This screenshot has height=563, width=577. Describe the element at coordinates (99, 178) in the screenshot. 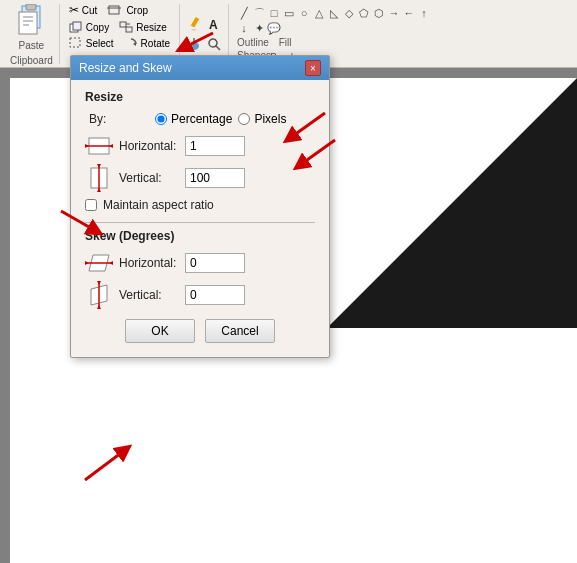

I see `vertical-resize-icon` at that location.